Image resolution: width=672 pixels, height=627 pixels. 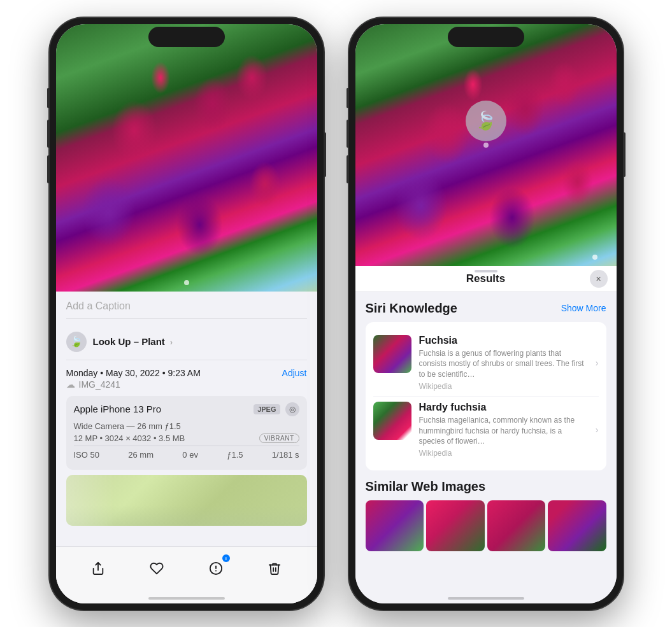 I want to click on volume-up-button, so click(x=48, y=134).